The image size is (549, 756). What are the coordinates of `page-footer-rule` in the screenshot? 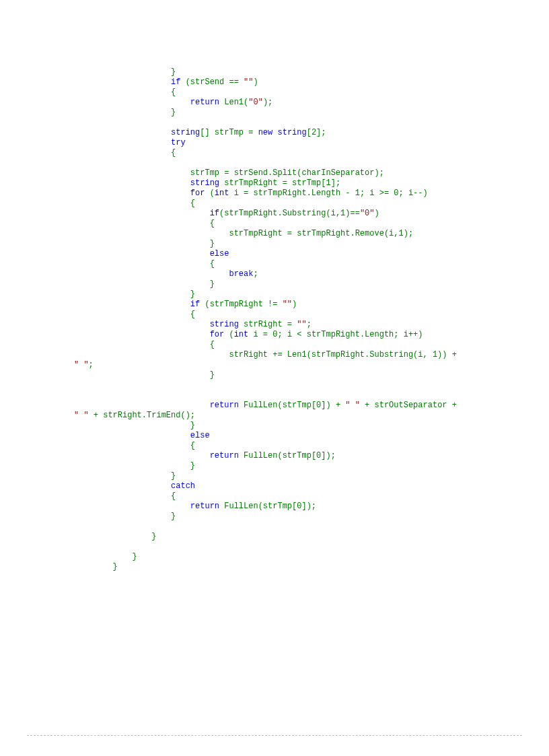 It's located at (274, 735).